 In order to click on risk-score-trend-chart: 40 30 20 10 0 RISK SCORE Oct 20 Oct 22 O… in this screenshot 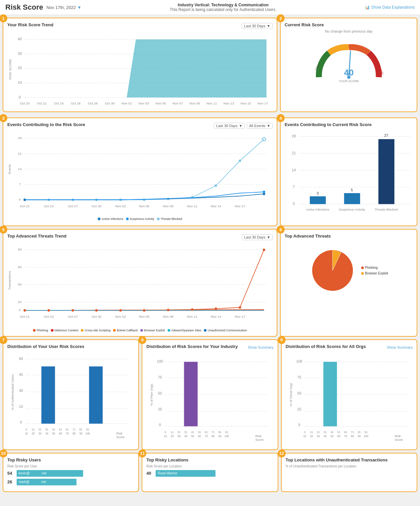, I will do `click(140, 70)`.